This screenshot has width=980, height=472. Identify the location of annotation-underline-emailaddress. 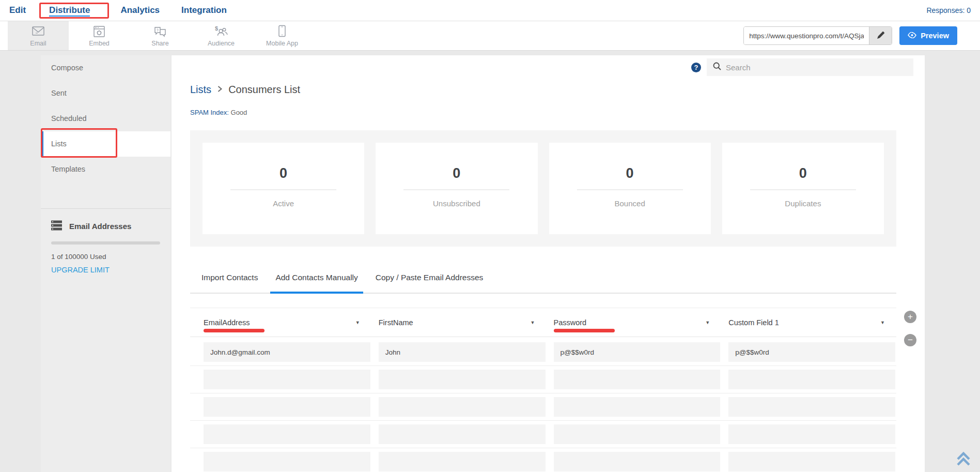
(234, 331).